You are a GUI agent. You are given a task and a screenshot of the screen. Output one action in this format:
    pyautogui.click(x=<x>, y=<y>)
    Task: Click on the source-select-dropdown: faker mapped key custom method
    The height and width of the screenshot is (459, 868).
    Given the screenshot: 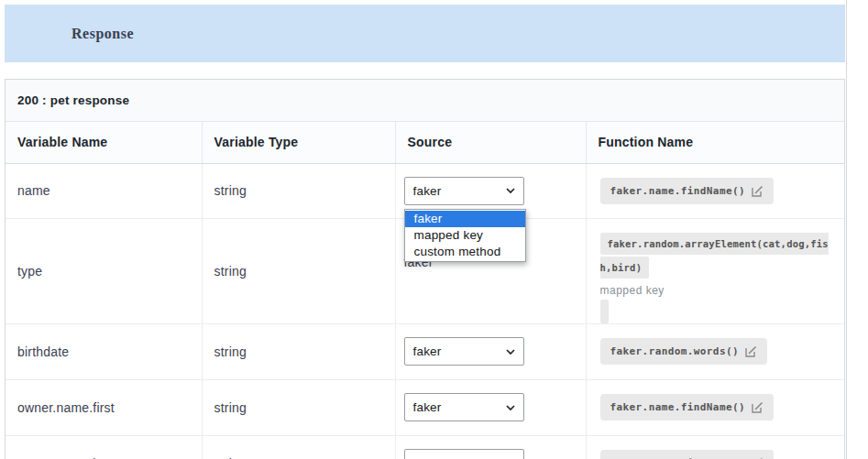 What is the action you would take?
    pyautogui.click(x=466, y=235)
    